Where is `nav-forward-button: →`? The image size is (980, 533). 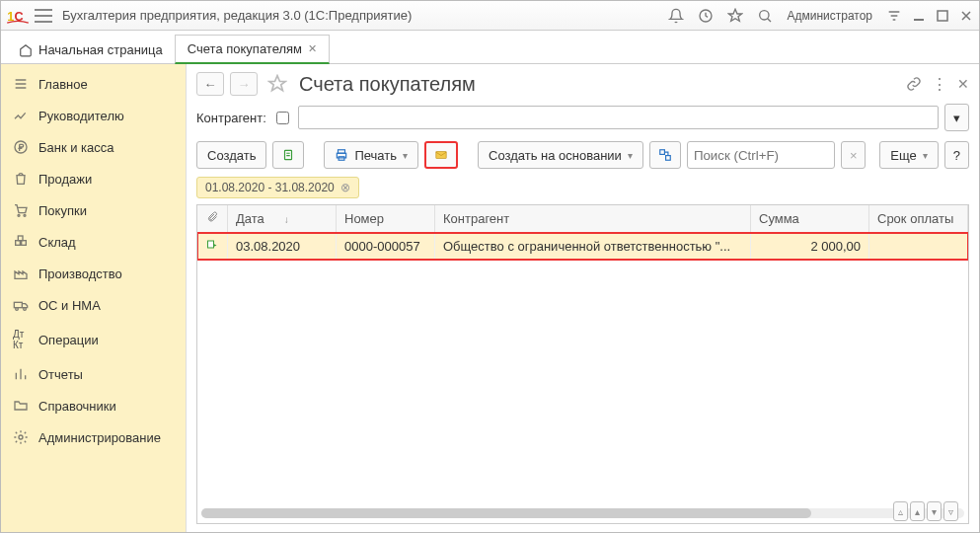 nav-forward-button: → is located at coordinates (244, 84).